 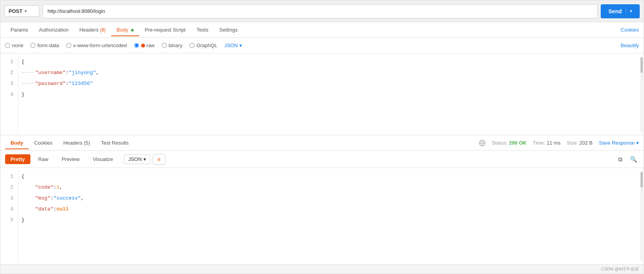 What do you see at coordinates (133, 30) in the screenshot?
I see `body-active-dot` at bounding box center [133, 30].